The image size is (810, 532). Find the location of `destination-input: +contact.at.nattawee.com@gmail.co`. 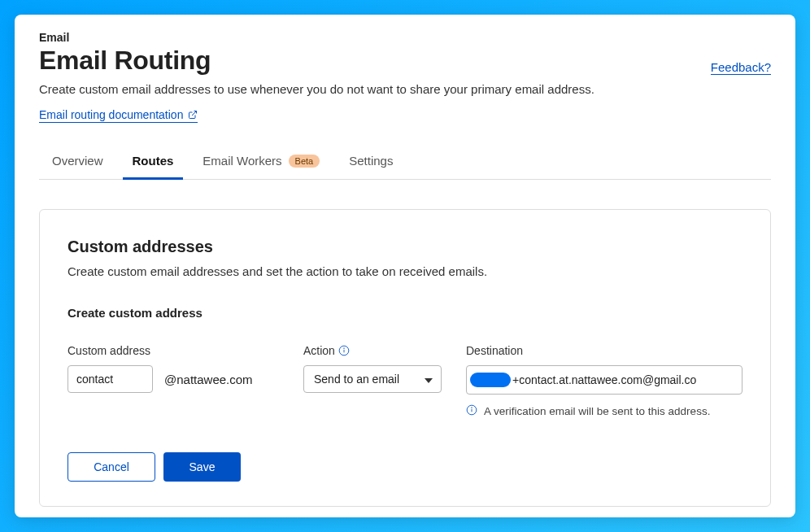

destination-input: +contact.at.nattawee.com@gmail.co is located at coordinates (604, 380).